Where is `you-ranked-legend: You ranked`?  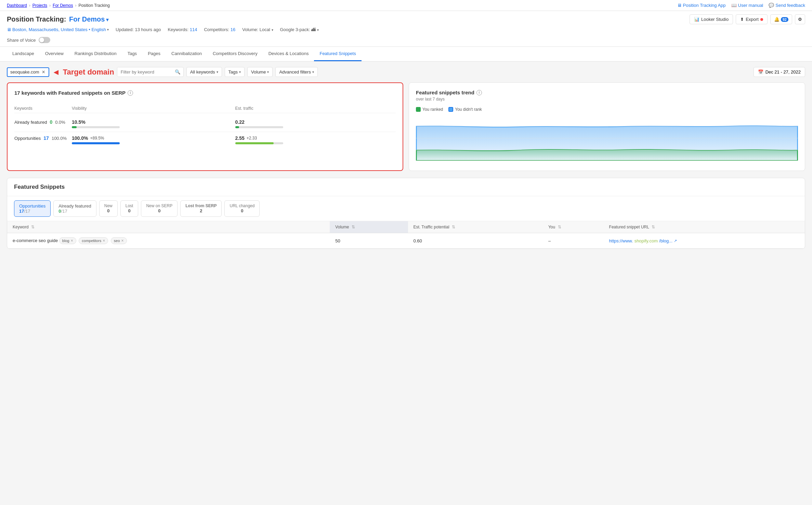
you-ranked-legend: You ranked is located at coordinates (430, 109).